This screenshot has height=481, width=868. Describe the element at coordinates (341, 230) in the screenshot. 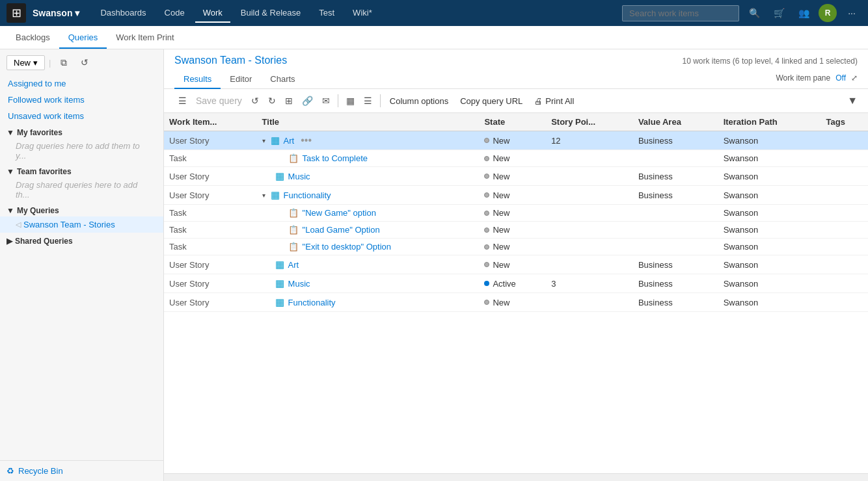

I see `title-link: "Load Game" Option` at that location.